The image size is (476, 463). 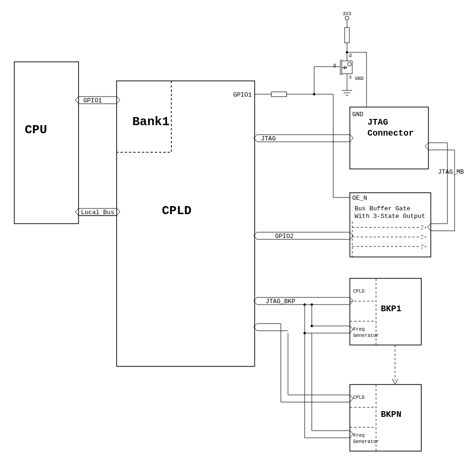 I want to click on mosfet-g: g, so click(x=335, y=66).